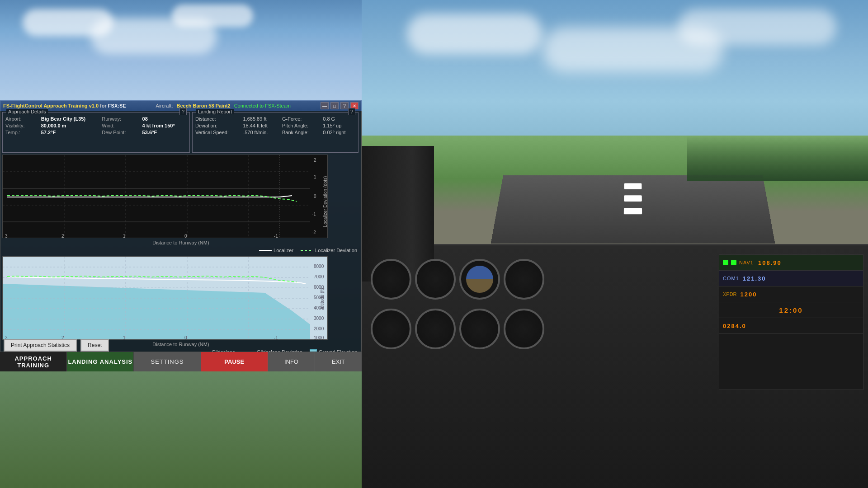  I want to click on instruments-row2, so click(458, 329).